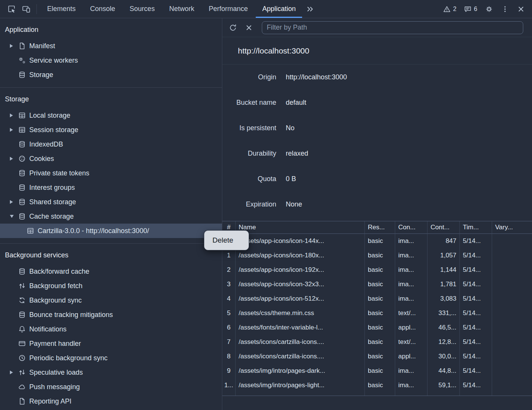 The image size is (532, 410). What do you see at coordinates (300, 328) in the screenshot?
I see `cache-entry-name: /assets/fonts/inter-variable-l...` at bounding box center [300, 328].